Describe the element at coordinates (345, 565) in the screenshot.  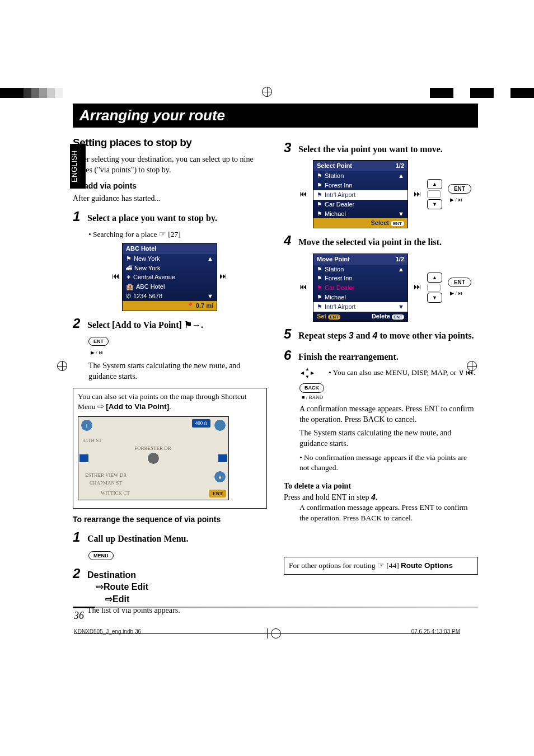
I see `footer-box-pre: For other options for routing ☞ [44]` at that location.